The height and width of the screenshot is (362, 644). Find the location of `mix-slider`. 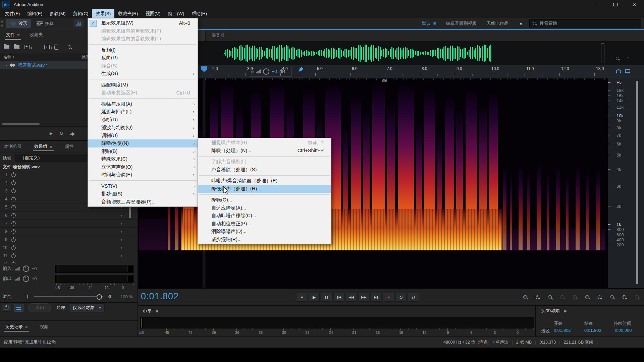

mix-slider is located at coordinates (69, 297).